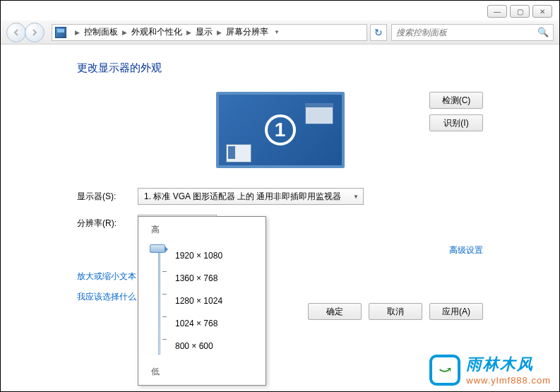 The image size is (560, 392). Describe the element at coordinates (543, 32) in the screenshot. I see `search-icon: 🔍` at that location.